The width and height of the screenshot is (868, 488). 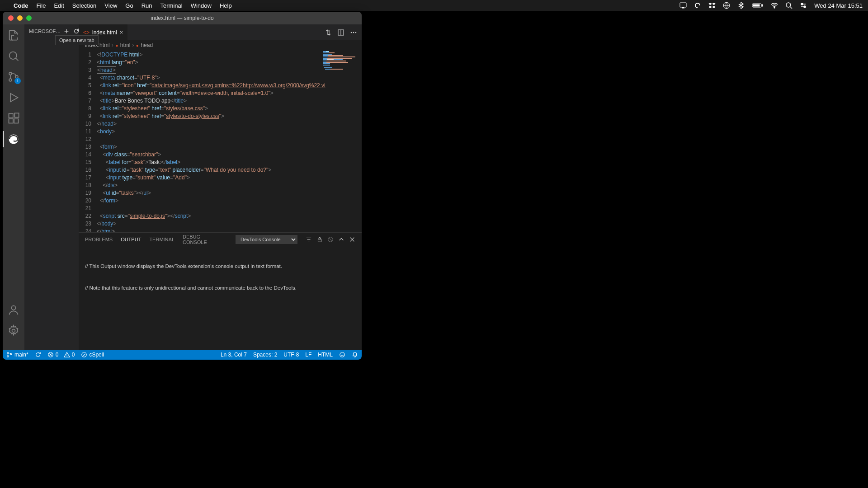 I want to click on search-icon, so click(x=14, y=56).